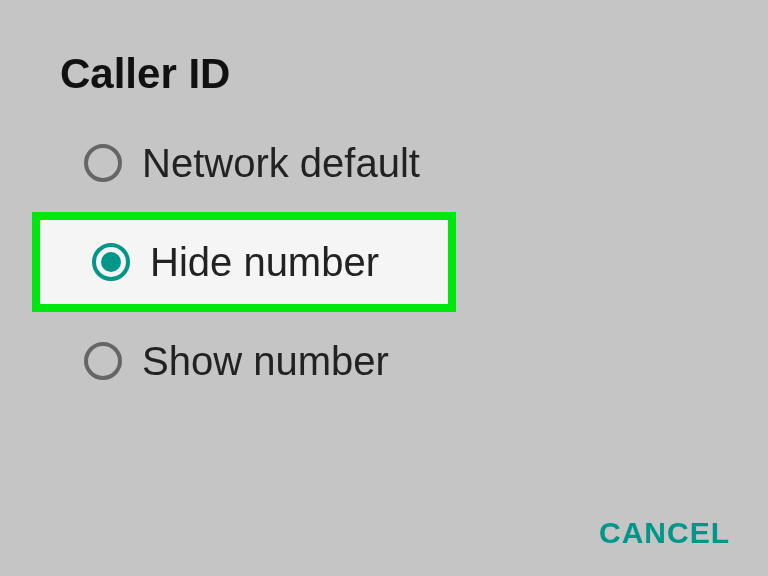 The width and height of the screenshot is (768, 576). I want to click on dialog-actions: CANCEL, so click(664, 533).